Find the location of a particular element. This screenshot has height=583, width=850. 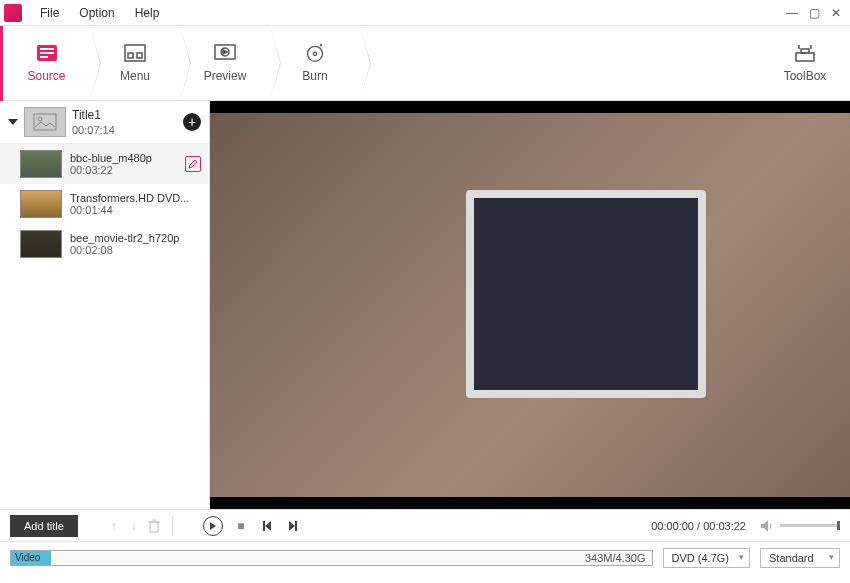

move-up-button: ↑ is located at coordinates (114, 526).